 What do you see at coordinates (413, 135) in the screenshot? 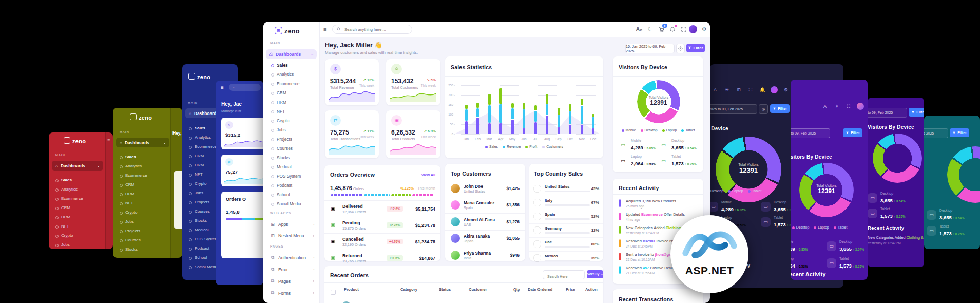
I see `stat-card-products: ▣ 6,26,532Total Products ↗ 6.9%This week` at bounding box center [413, 135].